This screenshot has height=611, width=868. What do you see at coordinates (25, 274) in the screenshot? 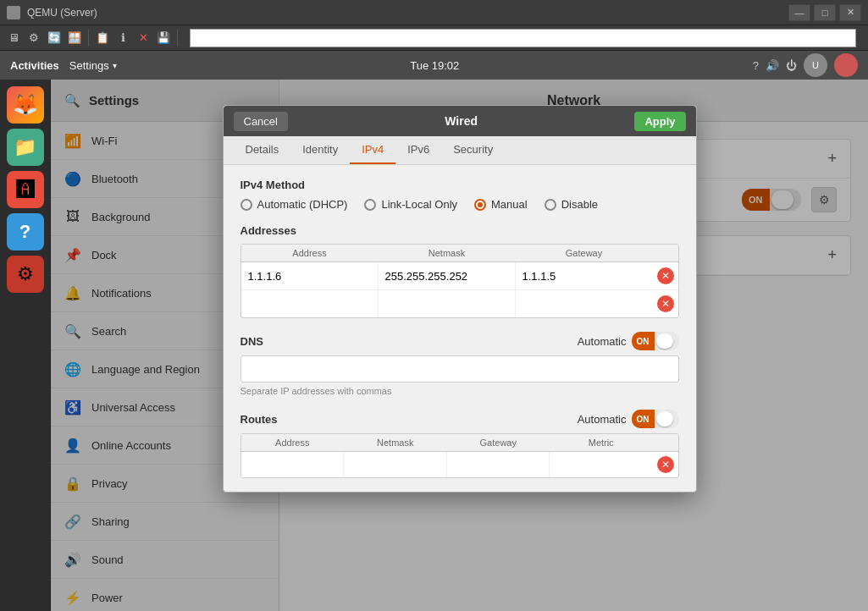
I see `settings-gear-icon: ⚙` at bounding box center [25, 274].